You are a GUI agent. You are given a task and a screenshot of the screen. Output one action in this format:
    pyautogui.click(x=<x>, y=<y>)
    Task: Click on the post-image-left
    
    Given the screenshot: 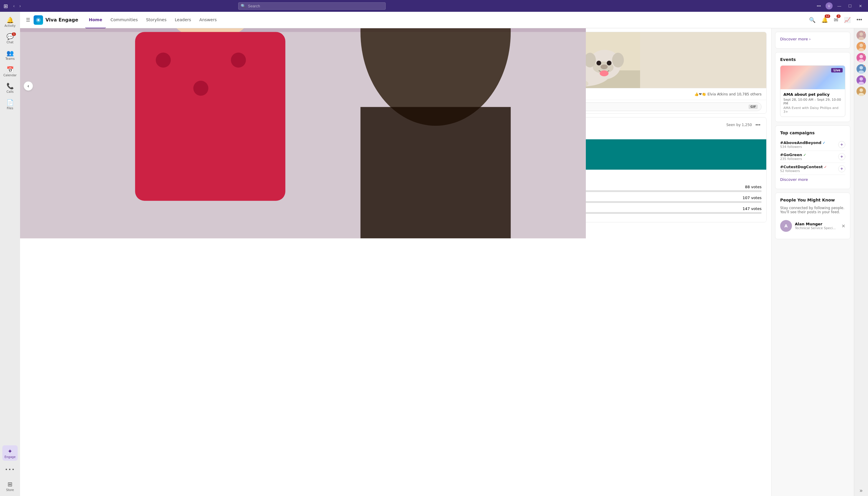 What is the action you would take?
    pyautogui.click(x=210, y=60)
    